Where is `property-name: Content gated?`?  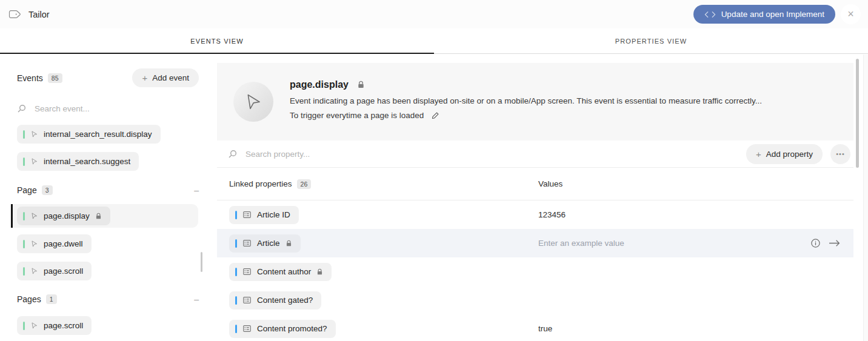 property-name: Content gated? is located at coordinates (285, 300).